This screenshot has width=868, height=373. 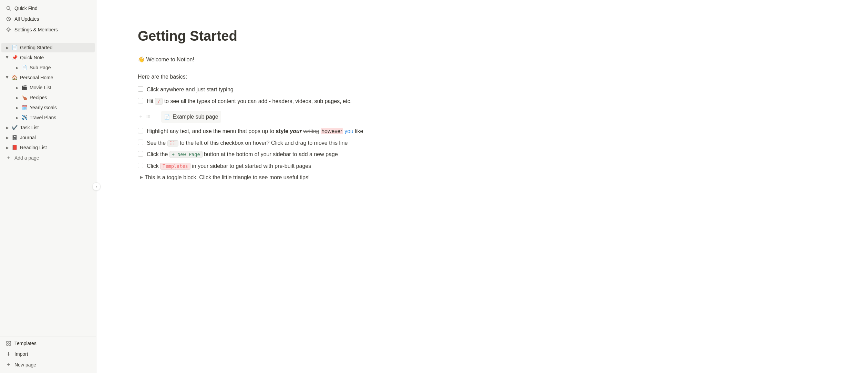 What do you see at coordinates (186, 154) in the screenshot?
I see `new-page-code: + New Page` at bounding box center [186, 154].